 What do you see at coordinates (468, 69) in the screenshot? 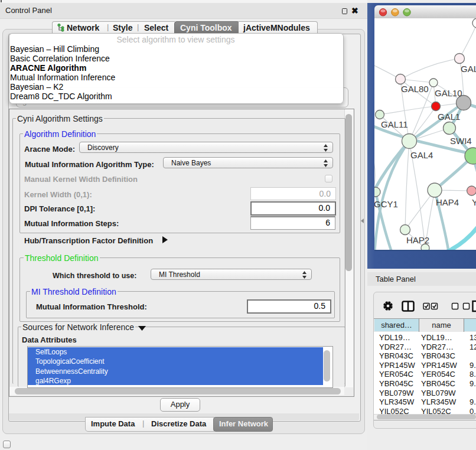
I see `svg-text: GAL` at bounding box center [468, 69].